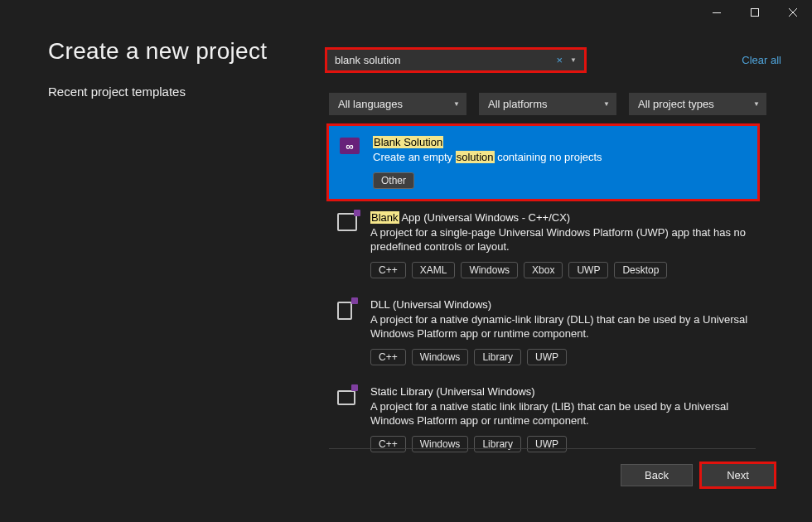 This screenshot has width=812, height=522. Describe the element at coordinates (560, 217) in the screenshot. I see `template-title: Blank App (Universal Windows - C++/CX)` at that location.